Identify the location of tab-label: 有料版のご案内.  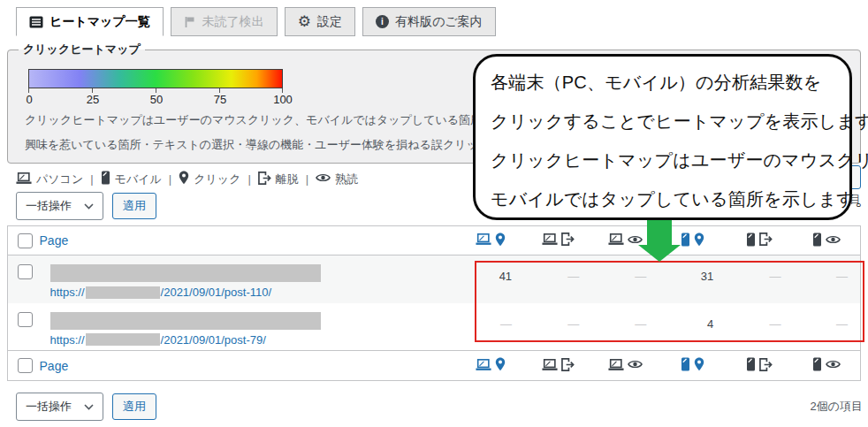
(438, 22).